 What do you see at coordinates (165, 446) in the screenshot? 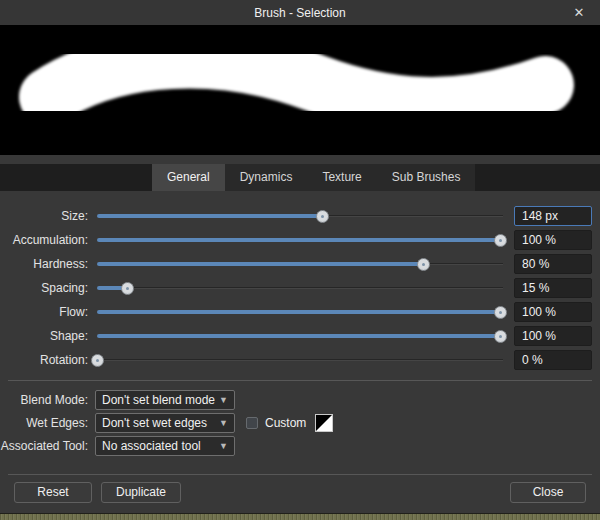
I see `associated-tool-dropdown: No associated tool ▼` at bounding box center [165, 446].